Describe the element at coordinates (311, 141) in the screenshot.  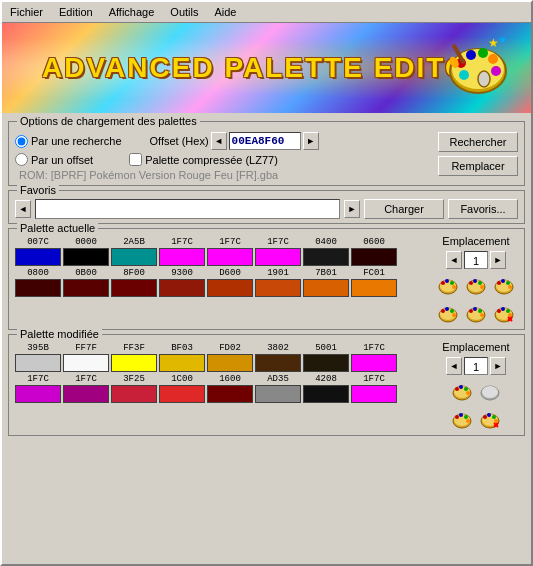
I see `offset-next-btn: ►` at that location.